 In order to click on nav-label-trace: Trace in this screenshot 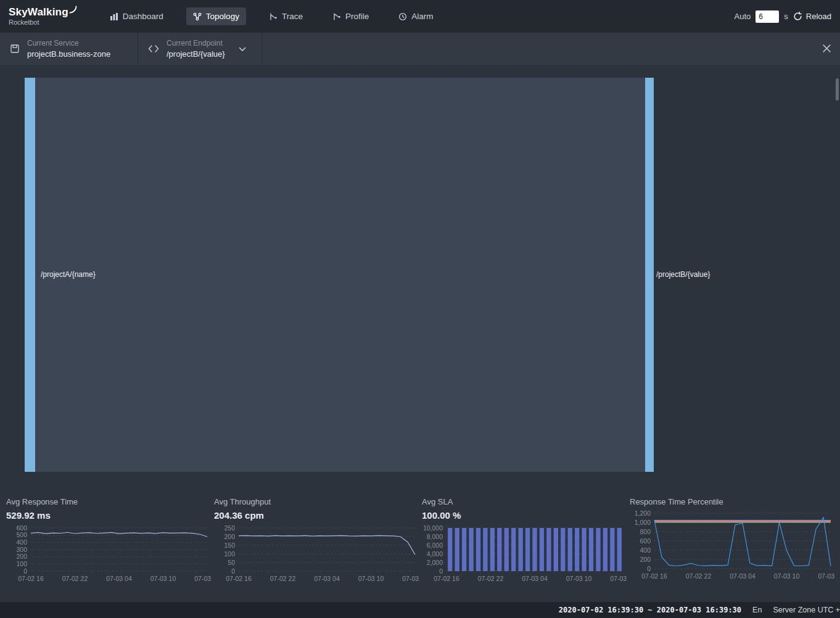, I will do `click(292, 16)`.